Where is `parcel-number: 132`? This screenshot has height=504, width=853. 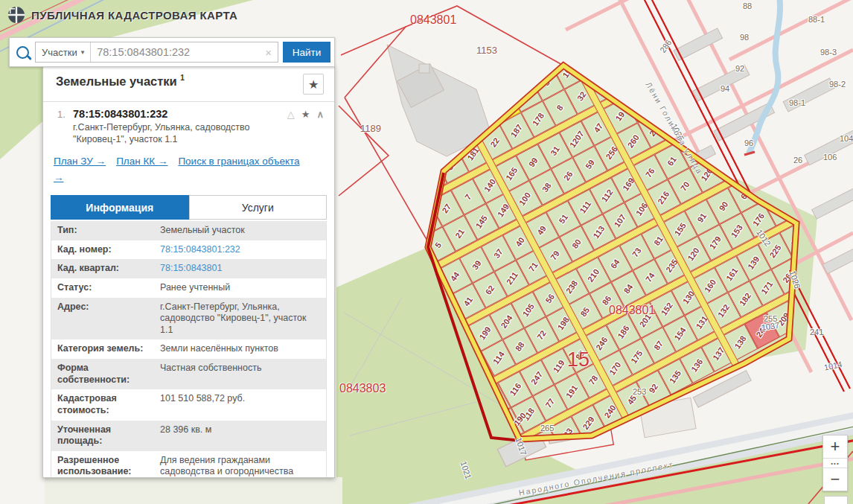 parcel-number: 132 is located at coordinates (723, 310).